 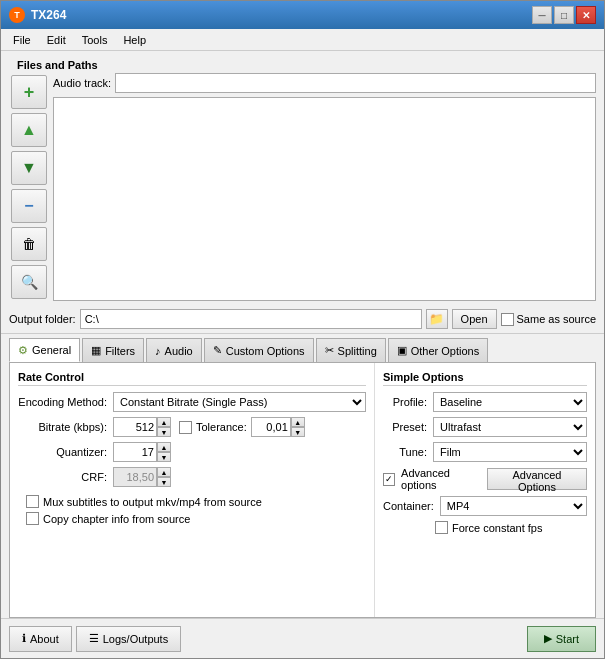 I want to click on rate-control-title: Rate Control, so click(x=192, y=378).